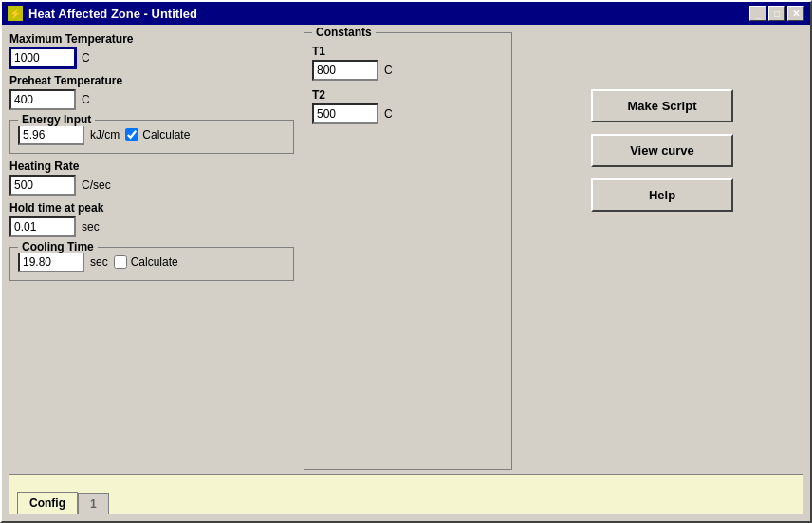  What do you see at coordinates (51, 262) in the screenshot?
I see `cooling-input` at bounding box center [51, 262].